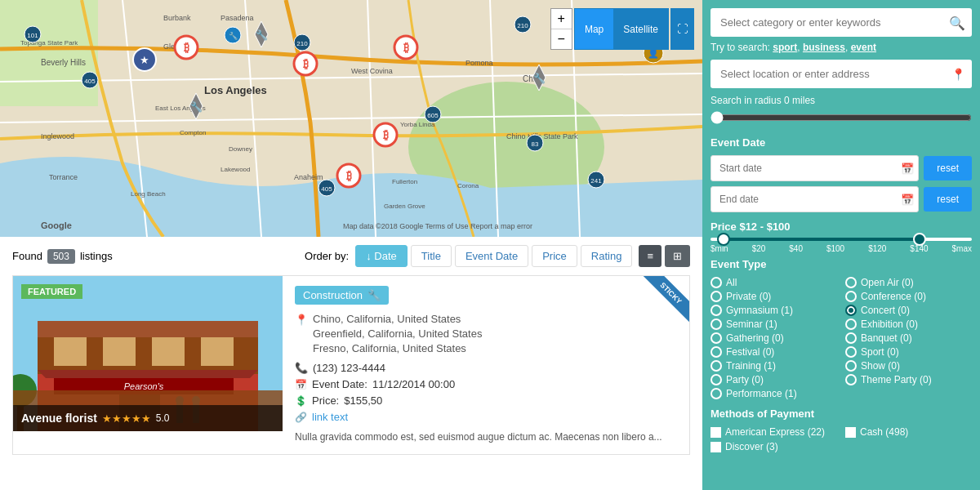  What do you see at coordinates (486, 416) in the screenshot?
I see `listing-link: 🔗 link text` at bounding box center [486, 416].